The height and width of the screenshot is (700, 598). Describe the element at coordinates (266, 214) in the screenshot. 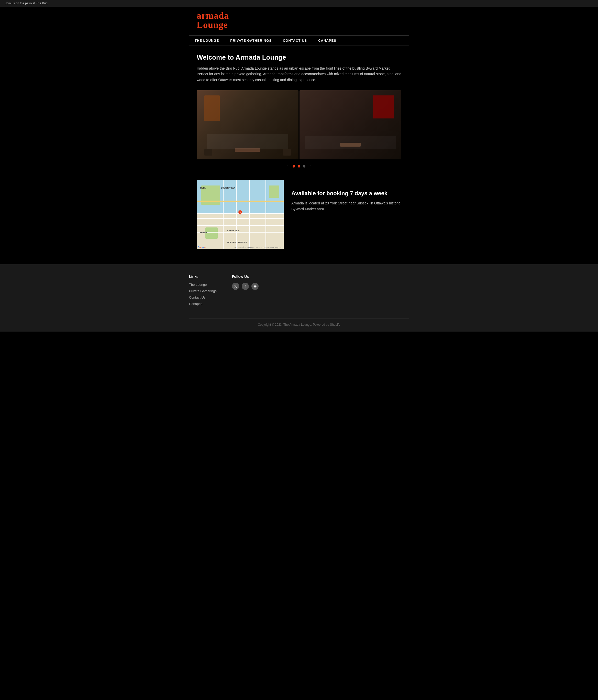

I see `map-road-v4` at that location.